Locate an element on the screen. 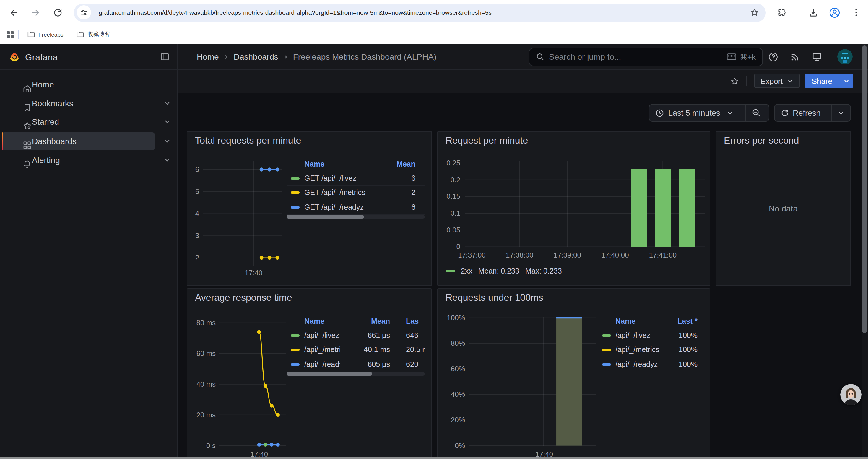  search-shortcut: ⌘+k is located at coordinates (748, 57).